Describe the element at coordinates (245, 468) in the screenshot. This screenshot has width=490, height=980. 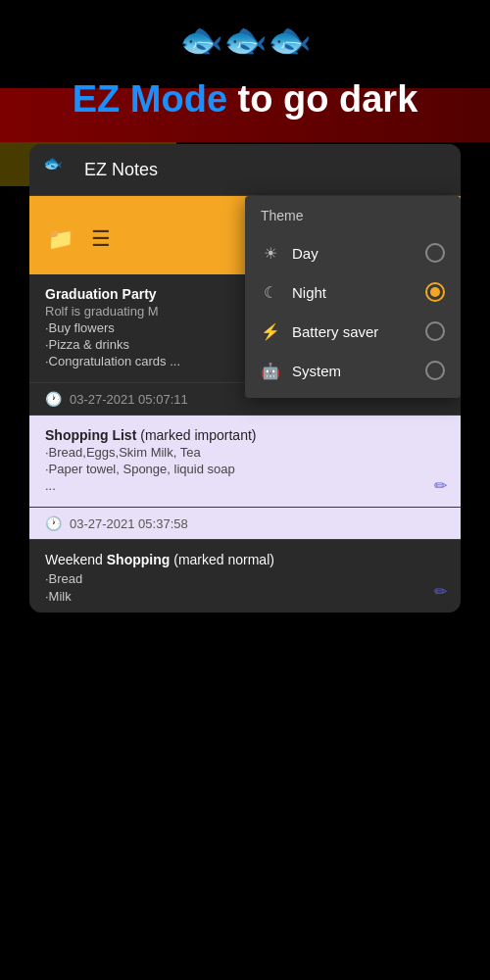
I see `shopping-bullet-2: ·Paper towel, Sponge, liquid soap` at that location.